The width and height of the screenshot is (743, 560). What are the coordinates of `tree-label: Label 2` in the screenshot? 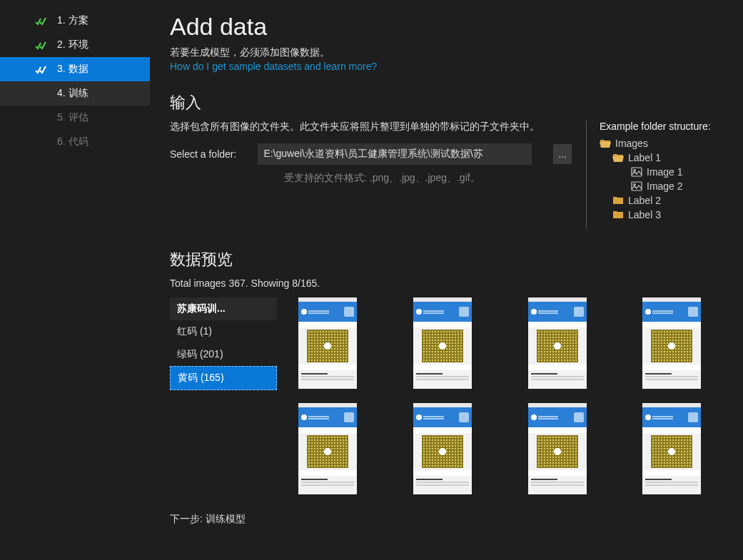 It's located at (668, 200).